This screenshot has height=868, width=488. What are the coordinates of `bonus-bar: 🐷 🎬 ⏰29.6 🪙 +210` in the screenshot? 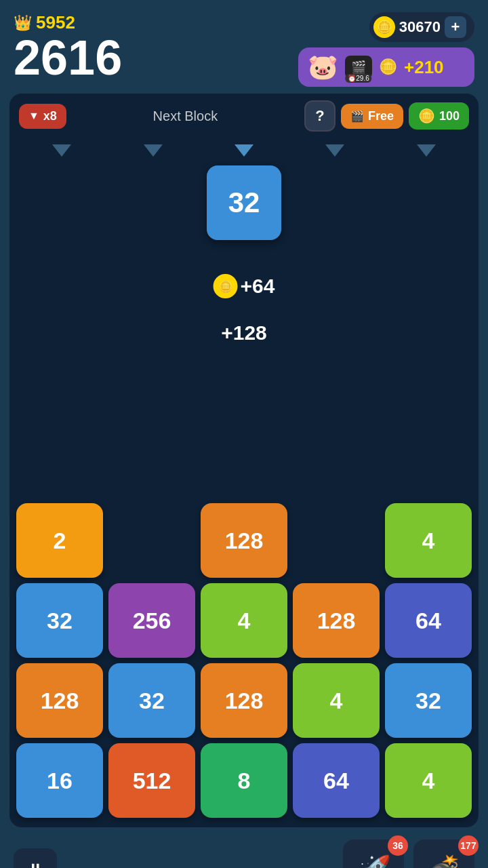 It's located at (386, 67).